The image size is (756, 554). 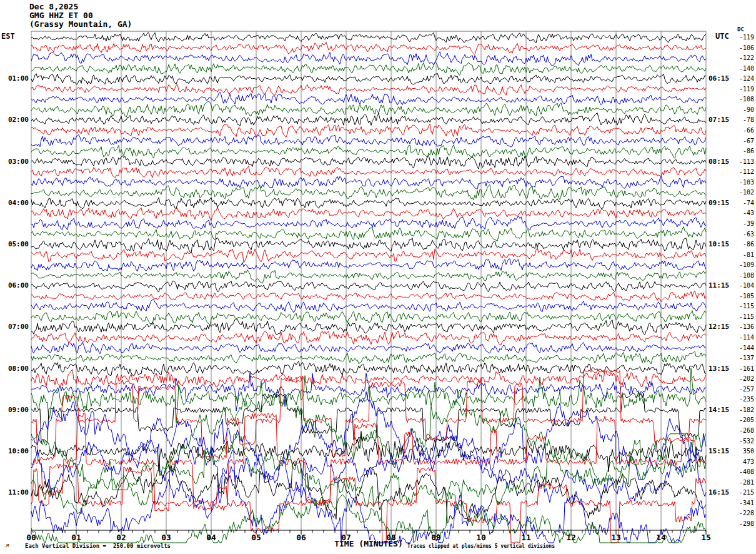 I want to click on dc-value: -39, so click(x=739, y=224).